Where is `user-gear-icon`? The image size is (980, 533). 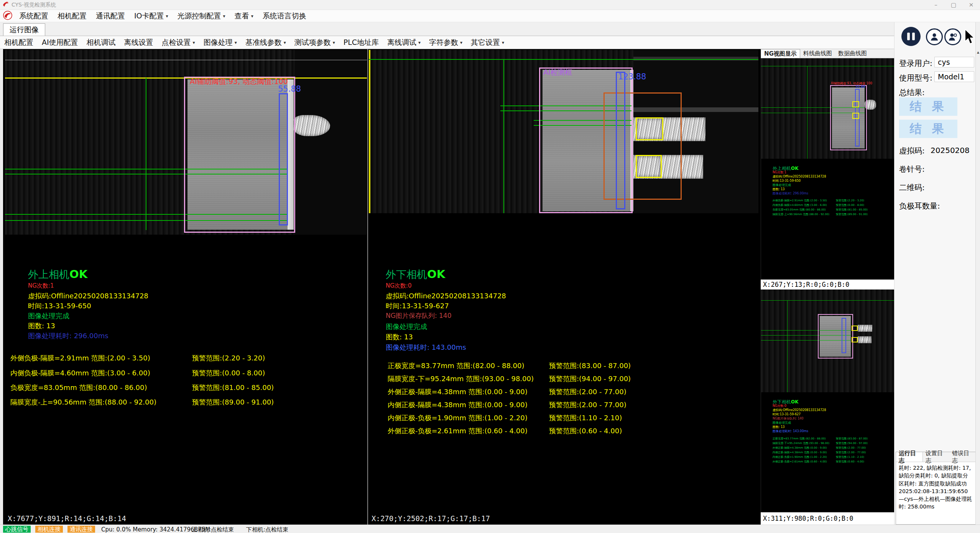
user-gear-icon is located at coordinates (953, 37).